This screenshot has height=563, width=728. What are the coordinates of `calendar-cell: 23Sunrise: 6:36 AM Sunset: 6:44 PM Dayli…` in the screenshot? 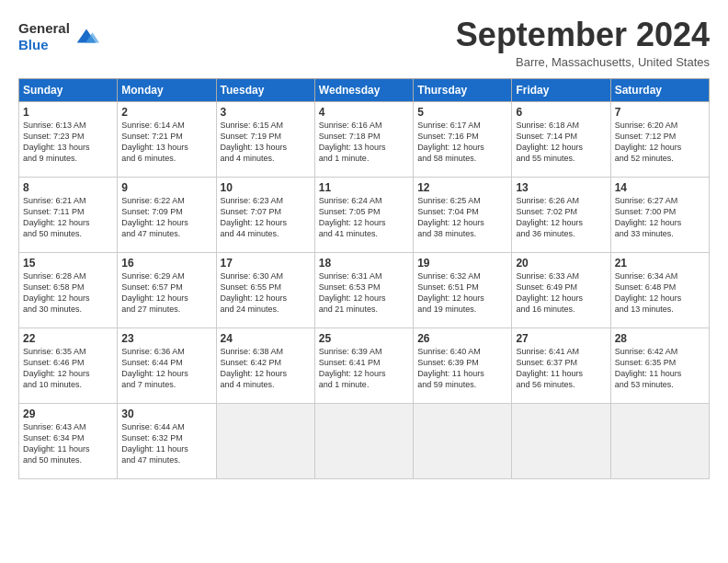 It's located at (167, 365).